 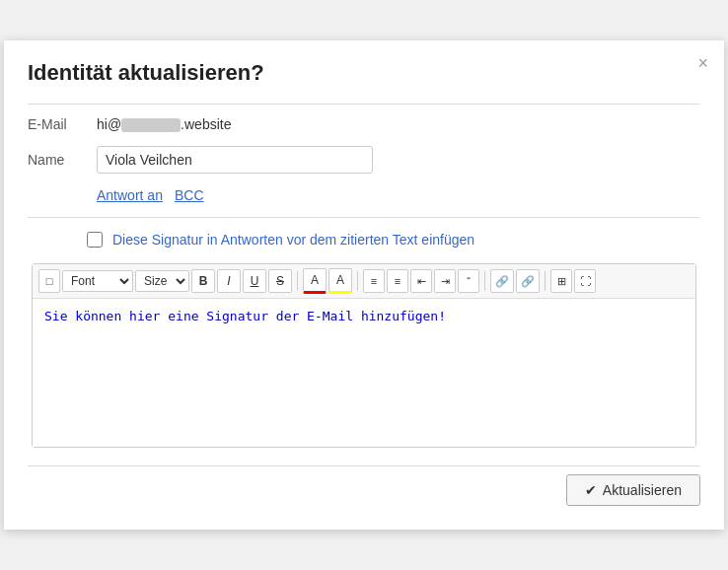 I want to click on dialog-title: Identität aktualisieren?, so click(x=364, y=73).